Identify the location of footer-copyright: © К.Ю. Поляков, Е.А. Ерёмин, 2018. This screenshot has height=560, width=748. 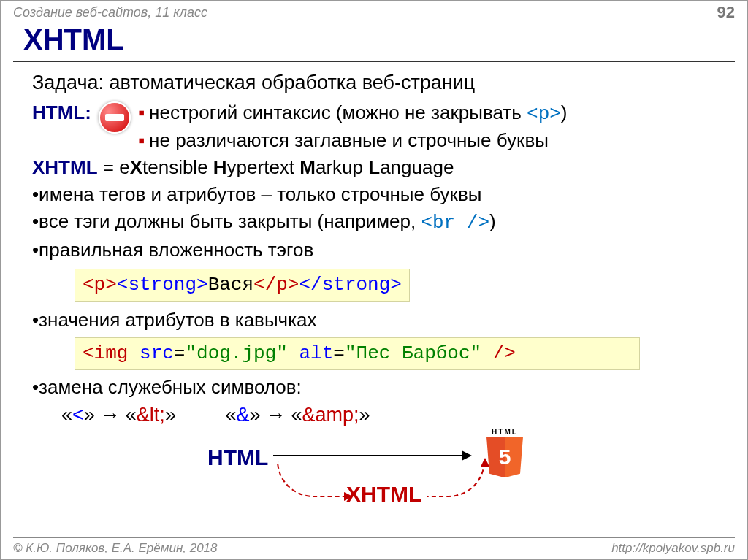
(115, 548).